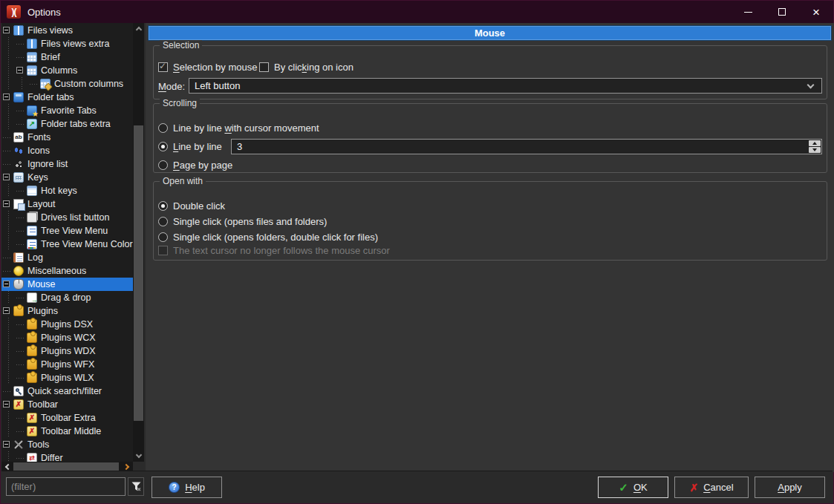 The image size is (834, 504). I want to click on tree-item-toolbar-extra: Toolbar Extra, so click(67, 418).